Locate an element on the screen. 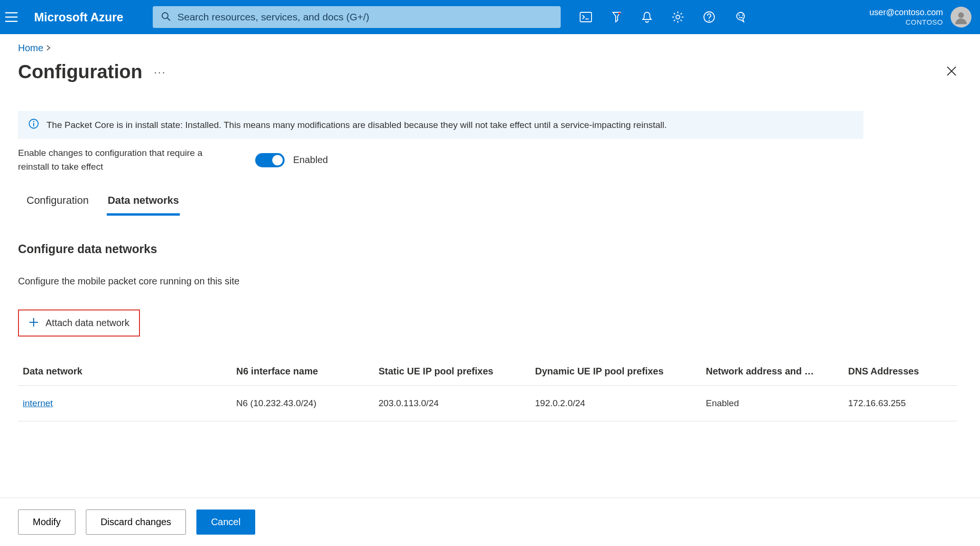 This screenshot has width=980, height=546. reinstall-toggle is located at coordinates (270, 160).